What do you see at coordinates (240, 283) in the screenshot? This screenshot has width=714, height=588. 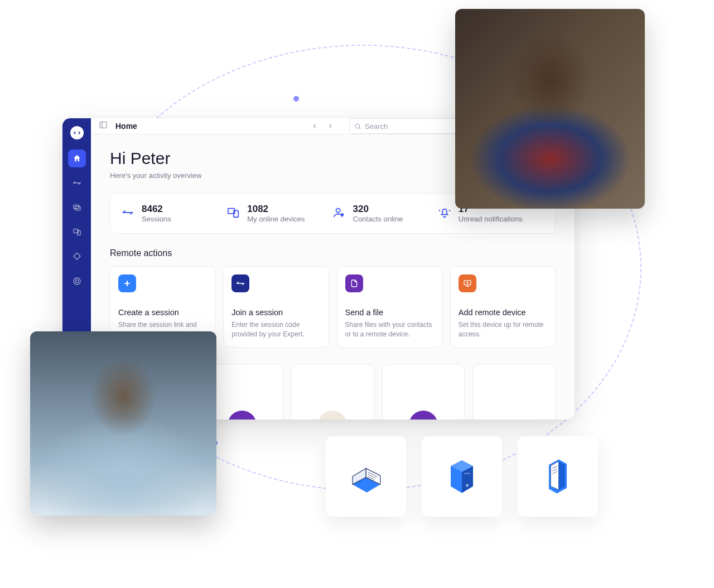 I see `join-icon` at bounding box center [240, 283].